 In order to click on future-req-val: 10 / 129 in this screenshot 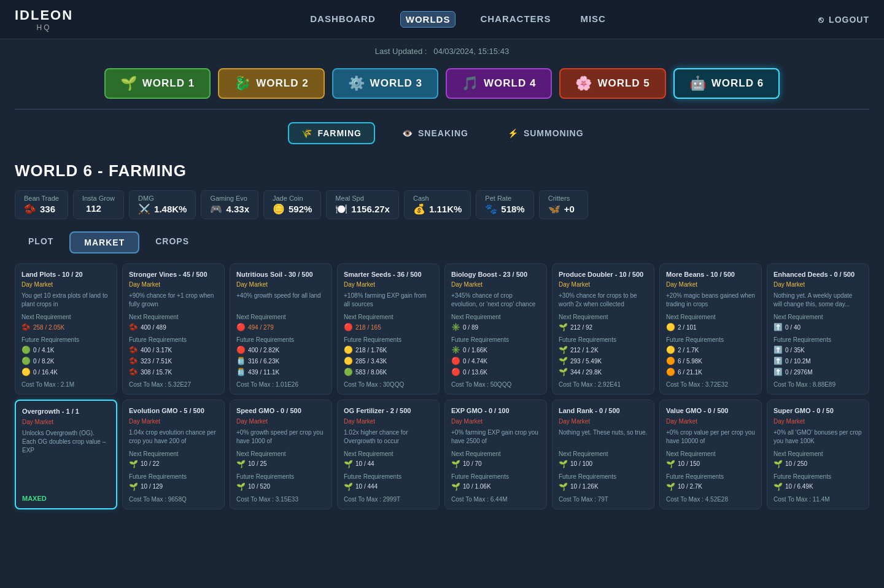, I will do `click(152, 486)`.